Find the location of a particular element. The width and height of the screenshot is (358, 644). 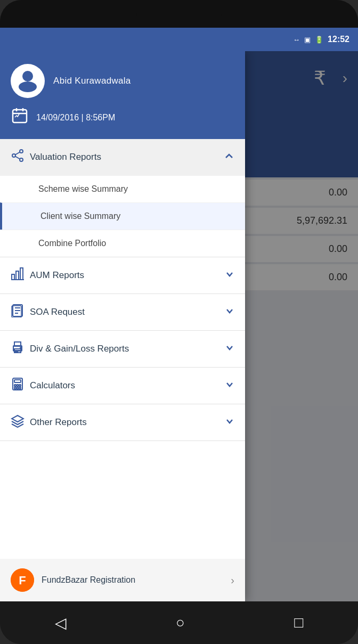

aum-chevron-icon is located at coordinates (230, 276).